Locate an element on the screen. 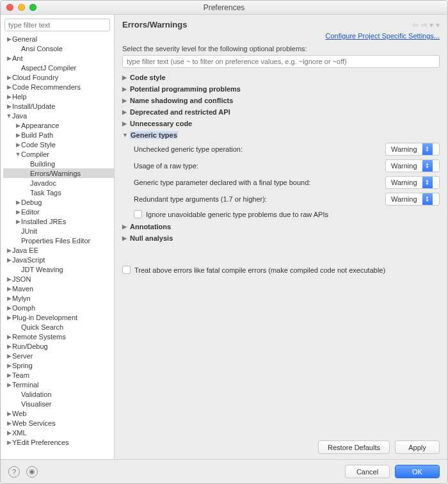  tree-item: AspectJ Compiler is located at coordinates (59, 68).